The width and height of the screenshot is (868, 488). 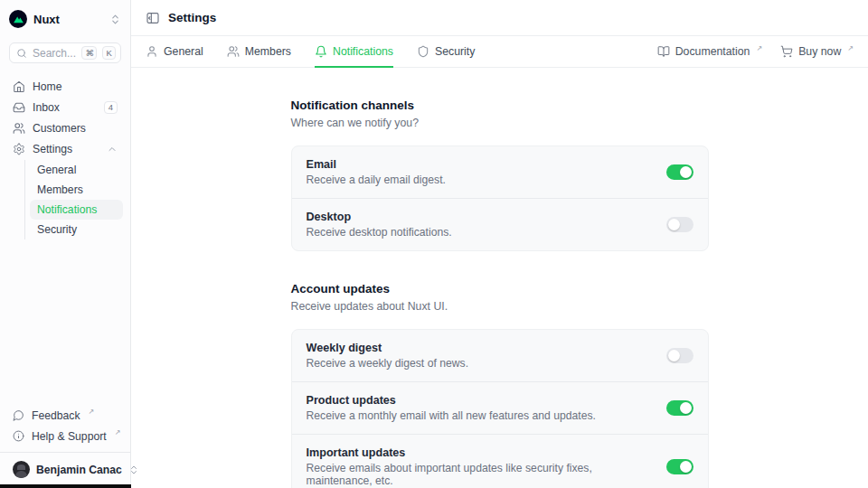 What do you see at coordinates (54, 53) in the screenshot?
I see `search-placeholder: Search...` at bounding box center [54, 53].